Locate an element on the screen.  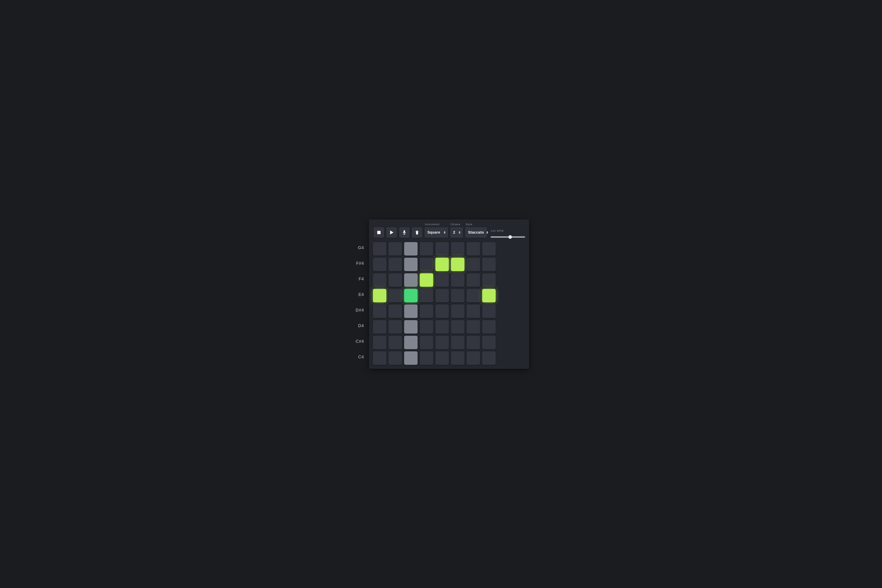
style-value: Staccato is located at coordinates (476, 232).